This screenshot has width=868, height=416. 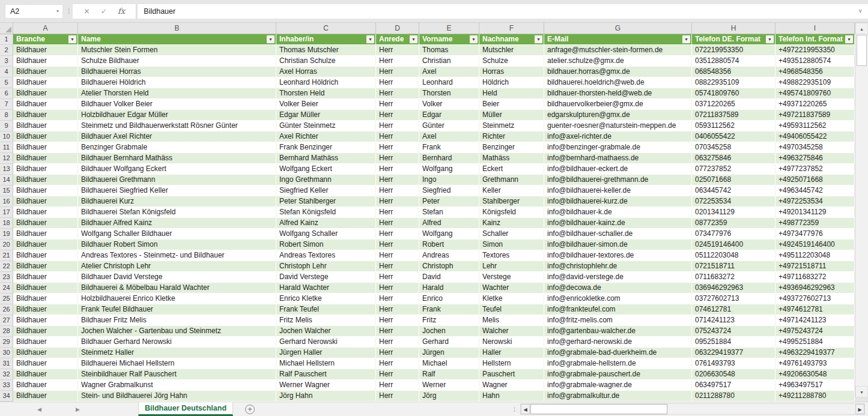 What do you see at coordinates (860, 11) in the screenshot?
I see `formula-expand-icon: ˅` at bounding box center [860, 11].